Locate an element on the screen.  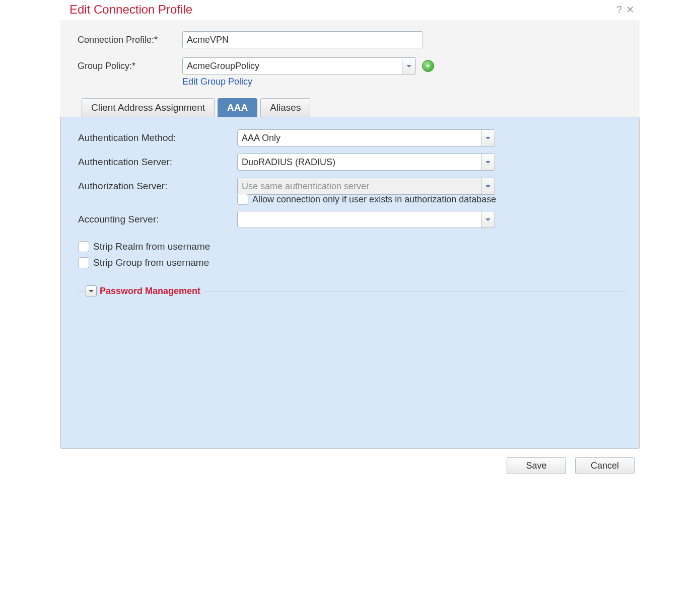
authz-exists-row: Allow connection only if user exists in … is located at coordinates (432, 199).